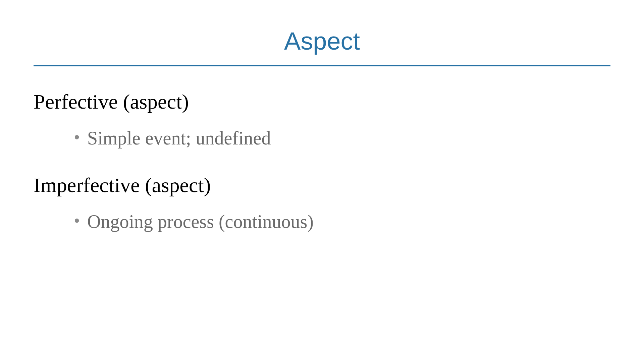  Describe the element at coordinates (322, 185) in the screenshot. I see `section-heading: Imperfective (aspect)` at that location.